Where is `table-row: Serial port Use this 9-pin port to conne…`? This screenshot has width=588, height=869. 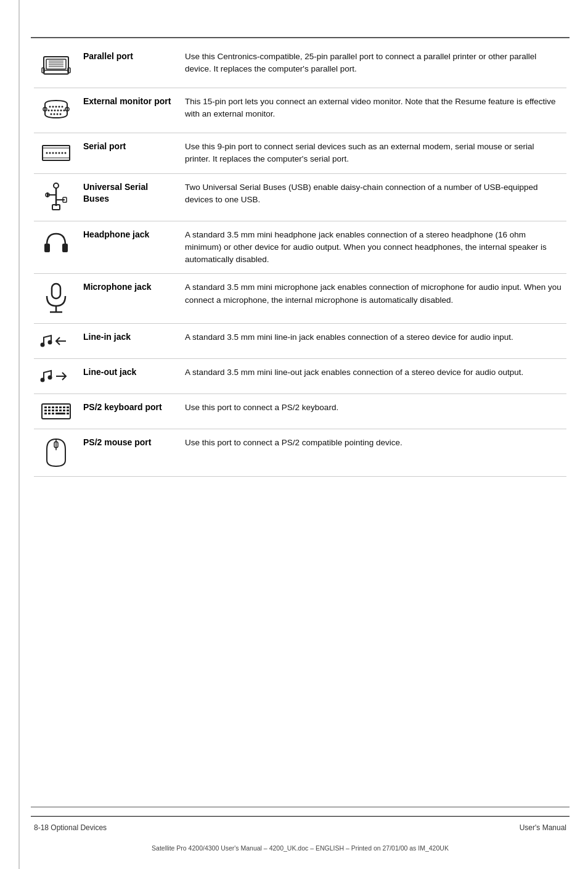
table-row: Serial port Use this 9-pin port to conne… is located at coordinates (300, 154).